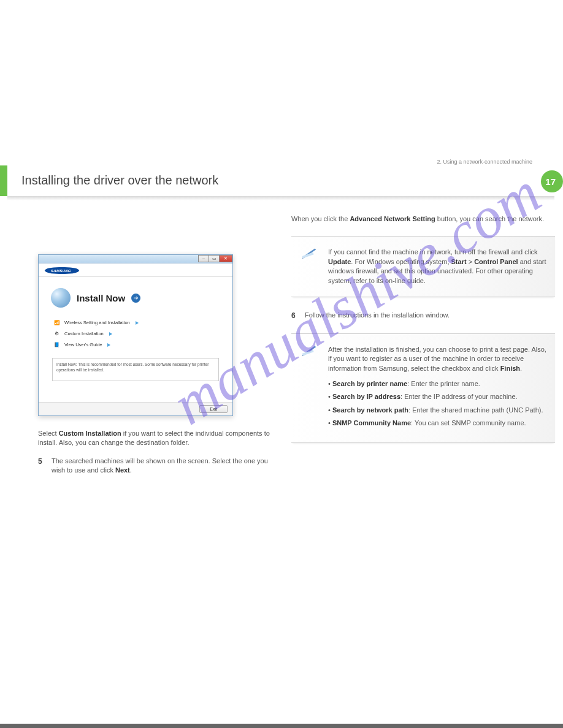 The width and height of the screenshot is (563, 728). I want to click on titlebar: – ▭ ✕, so click(136, 259).